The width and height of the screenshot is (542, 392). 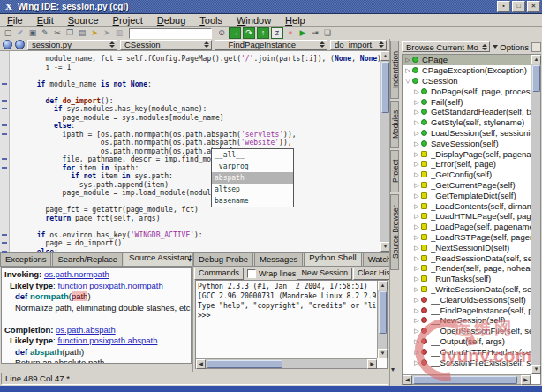 What do you see at coordinates (466, 351) in the screenshot?
I see `tree-row: ▷__OutputHTTPHeaders(self, page,` at bounding box center [466, 351].